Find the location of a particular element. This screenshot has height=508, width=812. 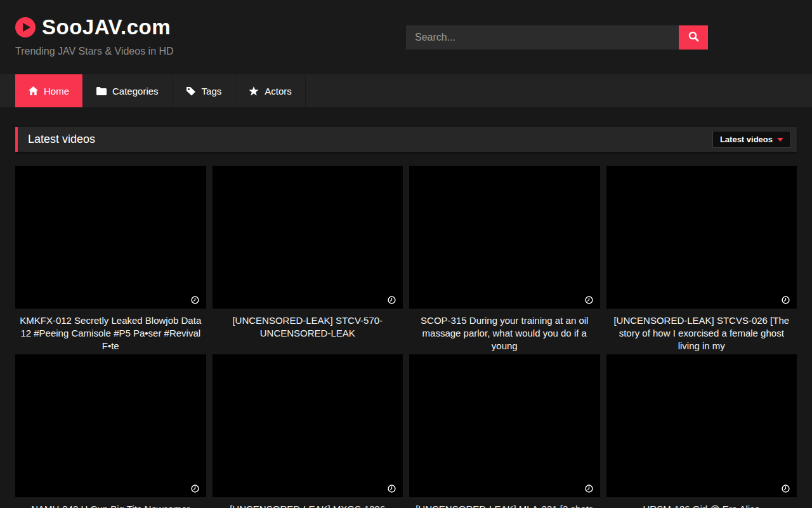

video-card: [UNCENSORED-LEAK] STCVS-026 [The story o… is located at coordinates (702, 260).